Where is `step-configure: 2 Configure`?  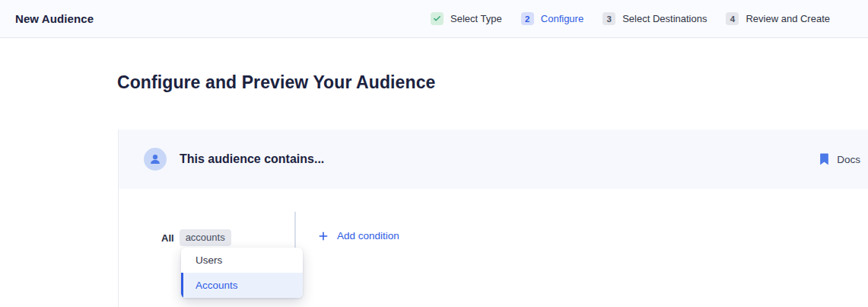 step-configure: 2 Configure is located at coordinates (552, 18).